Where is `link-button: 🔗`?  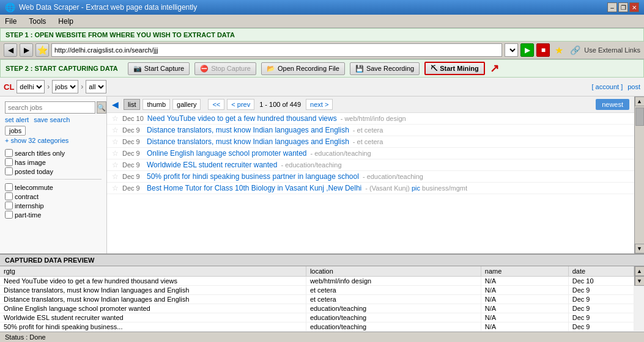
link-button: 🔗 is located at coordinates (575, 50).